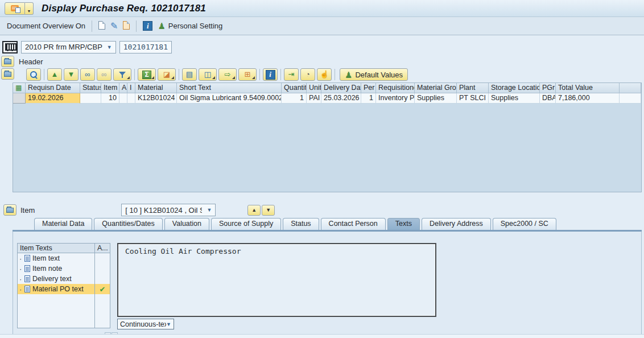  Describe the element at coordinates (270, 75) in the screenshot. I see `info-button: i` at that location.